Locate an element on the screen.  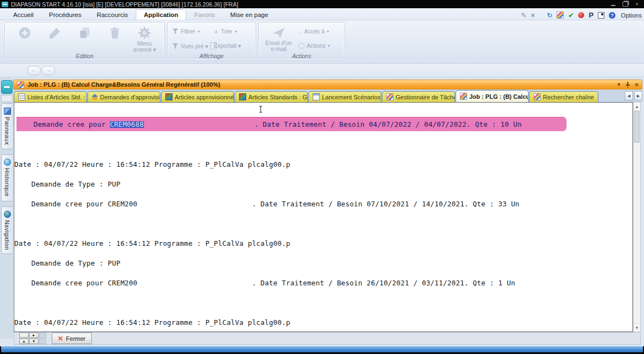
vertical-scrollbar: ▲ ▼ is located at coordinates (637, 217).